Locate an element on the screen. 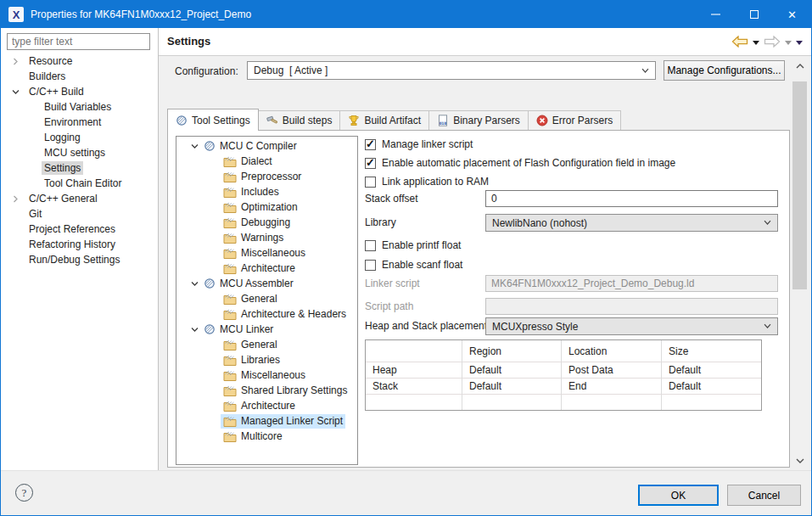 The width and height of the screenshot is (812, 516). scanf-float-checkbox is located at coordinates (370, 265).